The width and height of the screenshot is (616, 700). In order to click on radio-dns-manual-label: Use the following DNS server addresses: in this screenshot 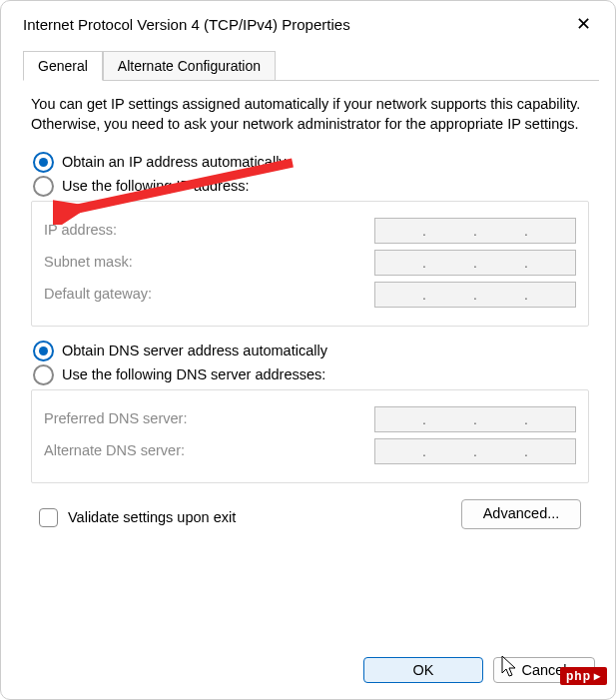, I will do `click(194, 375)`.